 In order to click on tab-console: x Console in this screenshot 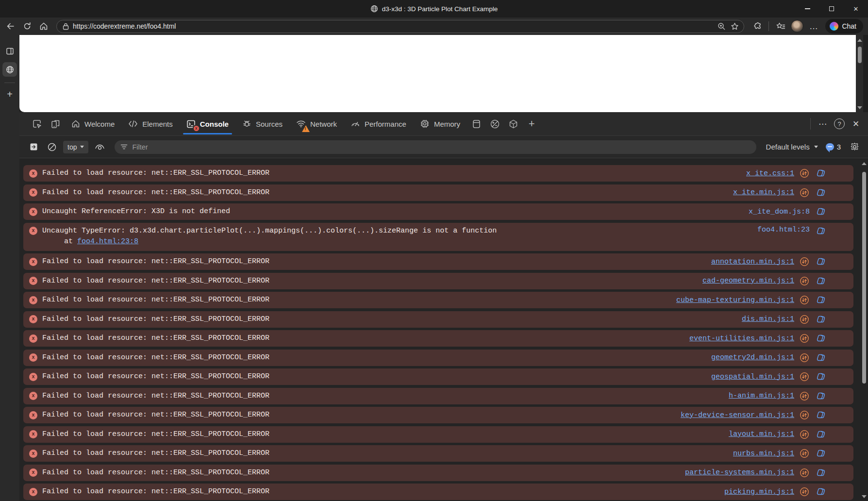, I will do `click(208, 124)`.